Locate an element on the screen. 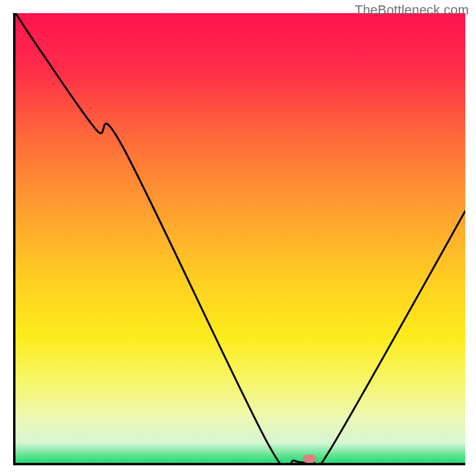  watermark-text: TheBottleneck.com is located at coordinates (412, 10).